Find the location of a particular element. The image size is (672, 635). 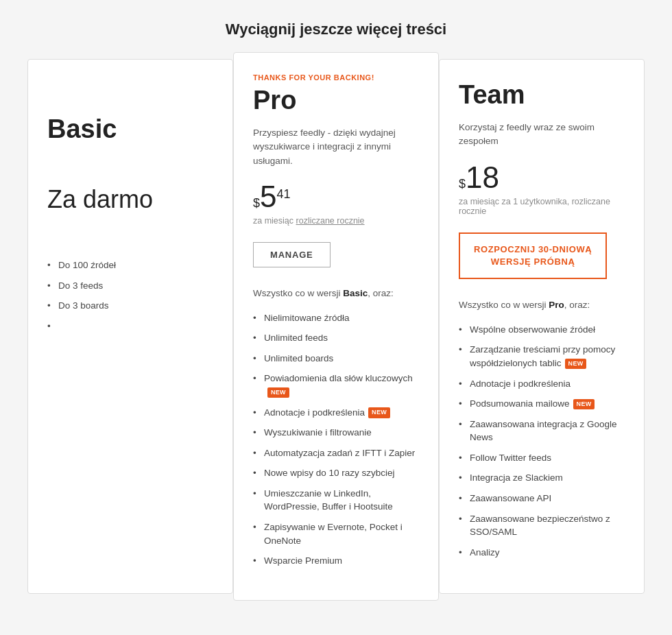

list-item: Podsumowania mailoweNEW is located at coordinates (542, 404).